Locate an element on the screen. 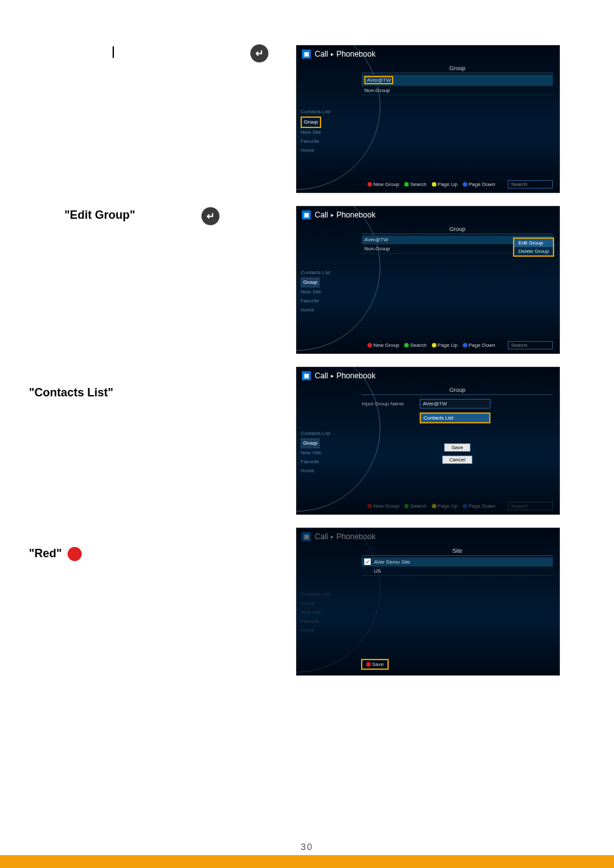 The height and width of the screenshot is (868, 614). menu-item-edit-group: Edit Group is located at coordinates (534, 243).